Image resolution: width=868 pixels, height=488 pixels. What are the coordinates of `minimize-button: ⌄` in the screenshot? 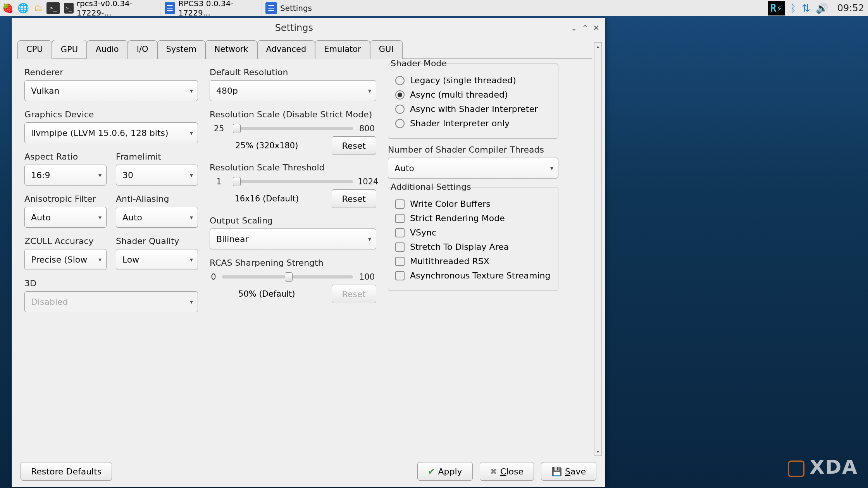 It's located at (574, 28).